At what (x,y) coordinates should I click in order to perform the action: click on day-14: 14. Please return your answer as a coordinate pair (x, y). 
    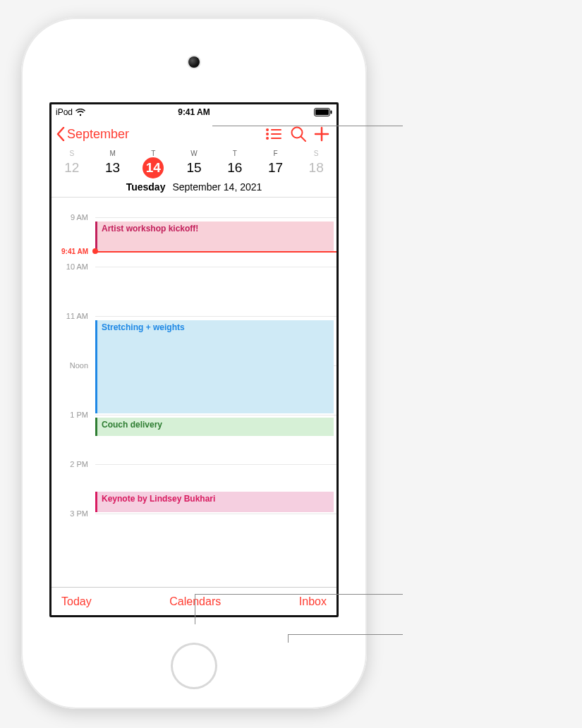
    Looking at the image, I should click on (153, 168).